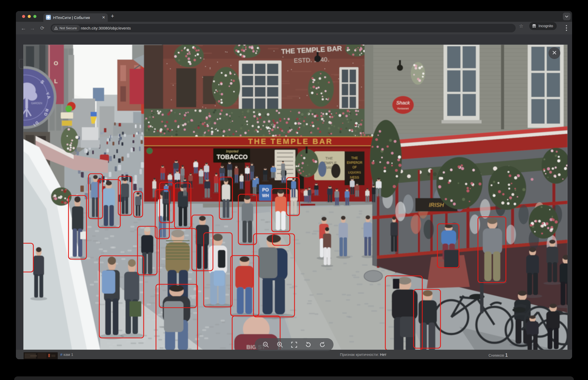 This screenshot has height=380, width=588. What do you see at coordinates (355, 163) in the screenshot?
I see `svg-text: EMPEROR` at bounding box center [355, 163].